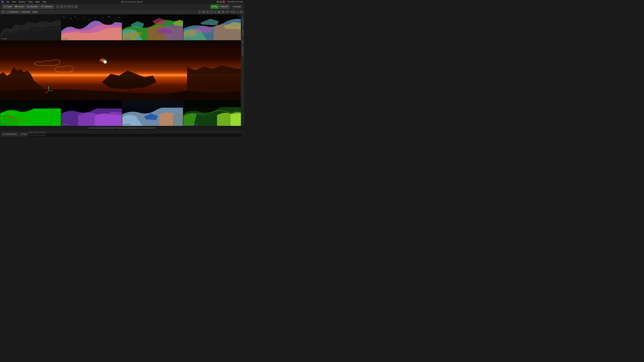  I want to click on matcomplexity-label: Material Complexity, so click(191, 124).